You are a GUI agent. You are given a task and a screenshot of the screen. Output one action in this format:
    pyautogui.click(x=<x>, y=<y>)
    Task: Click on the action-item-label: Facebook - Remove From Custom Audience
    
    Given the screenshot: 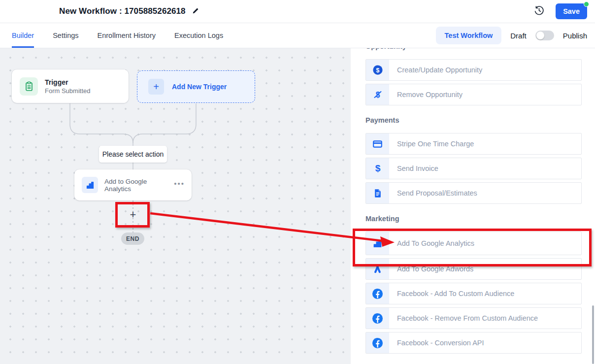 What is the action you would take?
    pyautogui.click(x=463, y=318)
    